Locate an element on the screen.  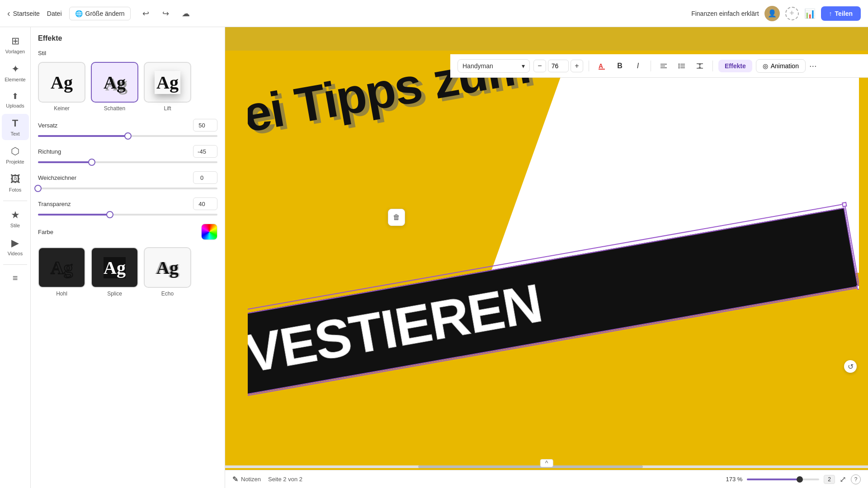
page-info: Seite 2 von 2 is located at coordinates (285, 479).